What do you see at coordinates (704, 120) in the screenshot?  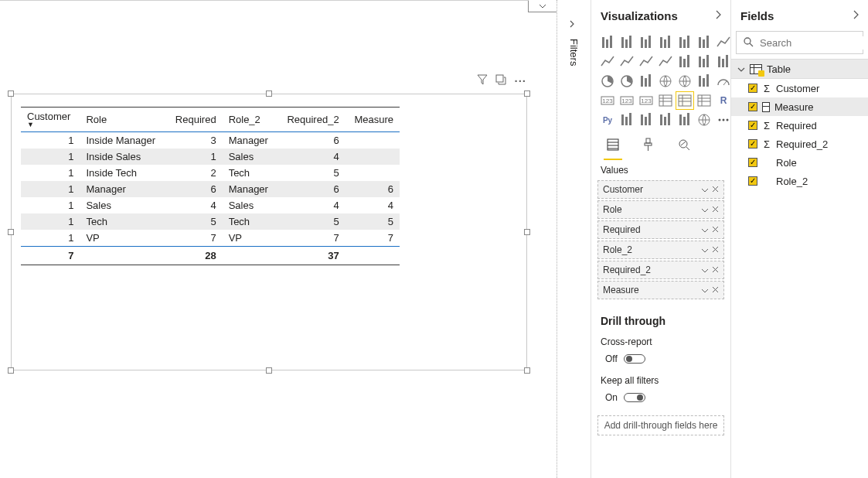 I see `viz-arcgis` at bounding box center [704, 120].